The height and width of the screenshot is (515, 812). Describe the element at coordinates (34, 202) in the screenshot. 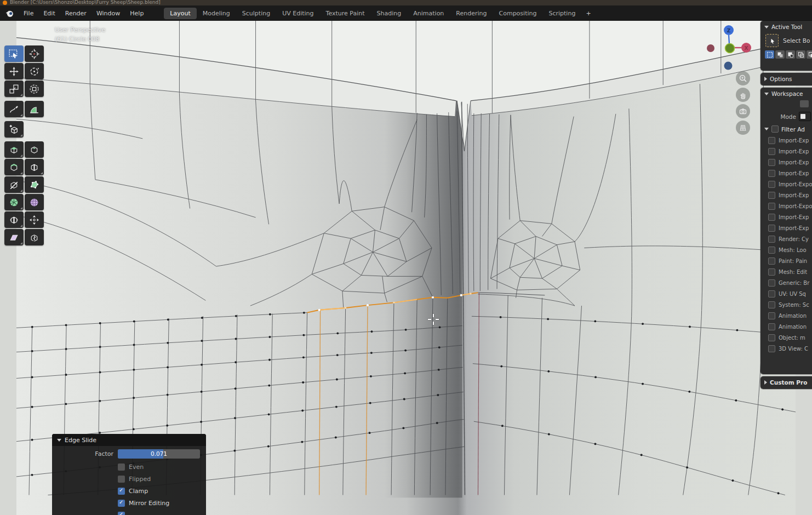

I see `tool-smooth` at that location.